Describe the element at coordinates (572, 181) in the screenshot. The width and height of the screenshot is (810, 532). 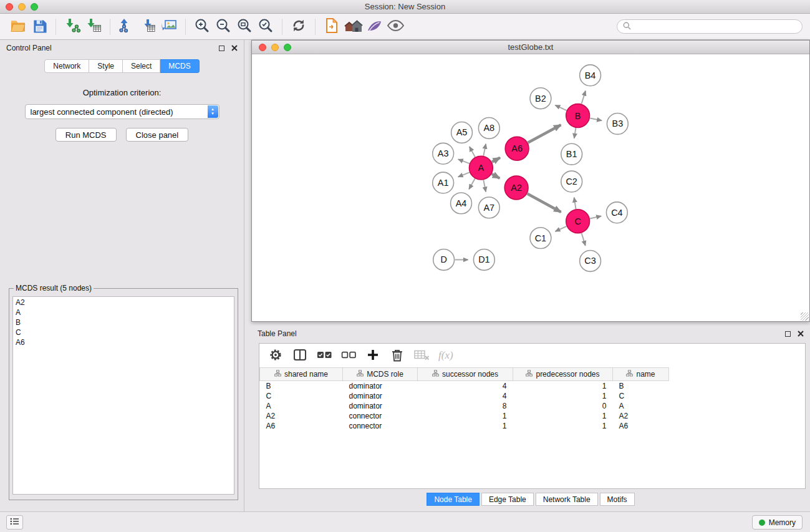
I see `network-node: C2` at that location.